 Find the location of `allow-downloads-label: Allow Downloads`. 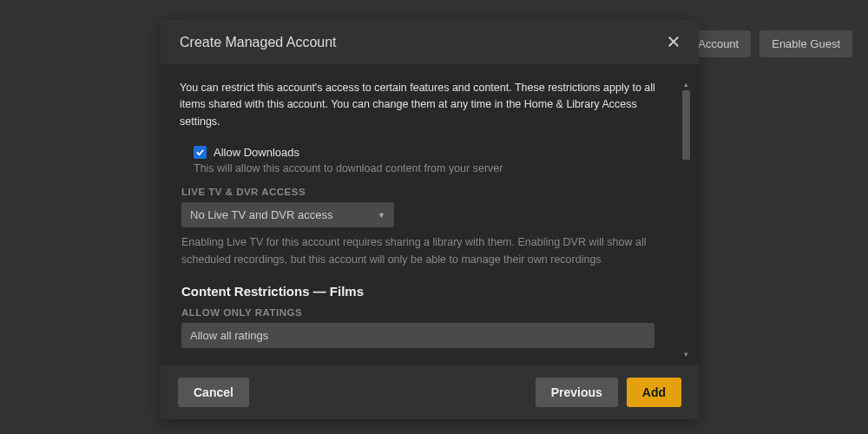

allow-downloads-label: Allow Downloads is located at coordinates (257, 153).